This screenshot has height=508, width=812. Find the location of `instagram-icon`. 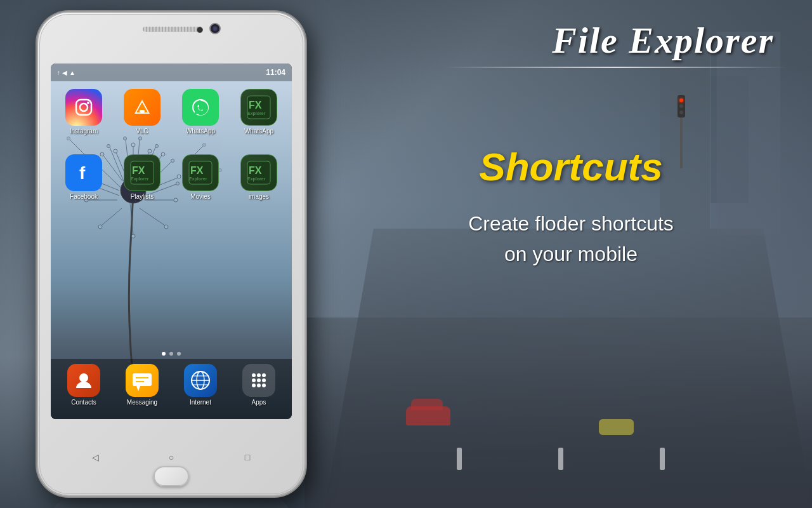

instagram-icon is located at coordinates (84, 107).